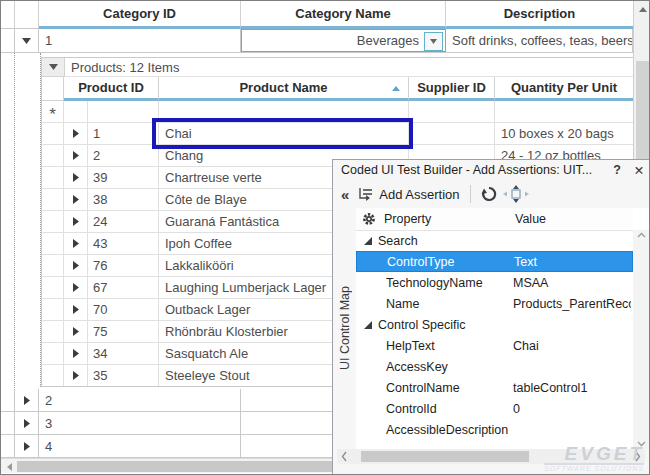  I want to click on product-id-cell: 43, so click(124, 244).